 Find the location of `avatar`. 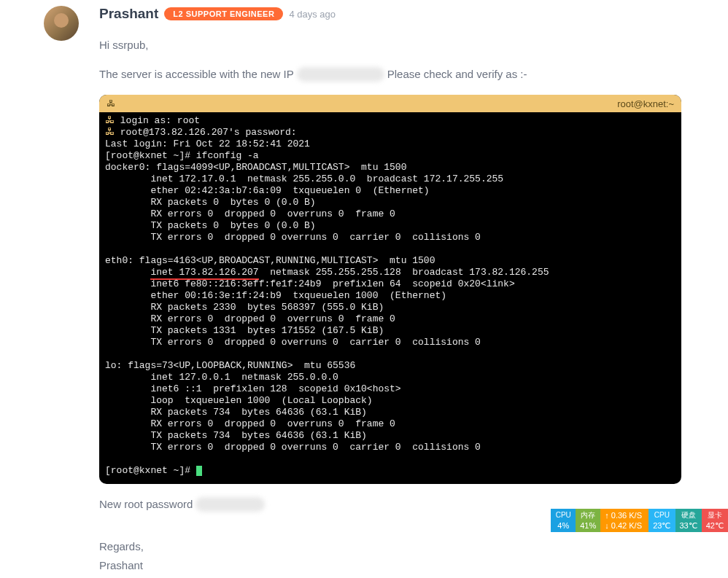

avatar is located at coordinates (61, 23).